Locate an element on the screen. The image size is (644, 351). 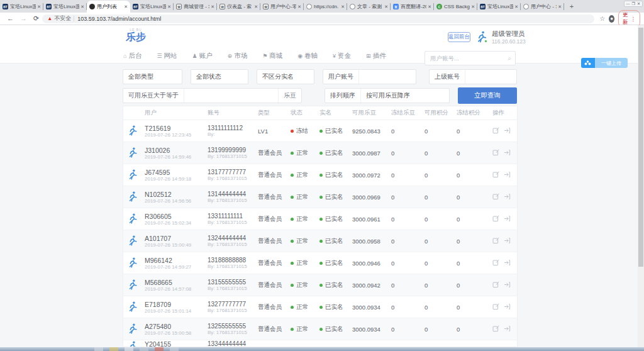
nav-item-market: ⊕市场 is located at coordinates (238, 56).